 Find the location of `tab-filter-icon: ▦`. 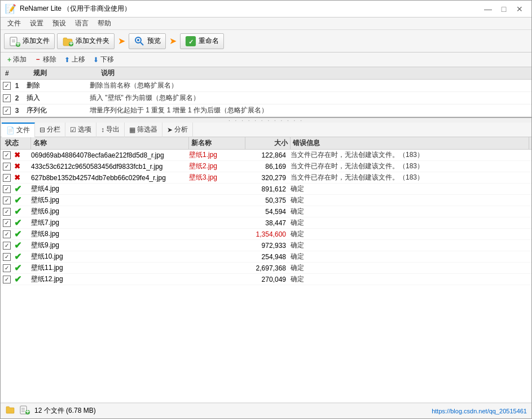

tab-filter-icon: ▦ is located at coordinates (132, 130).